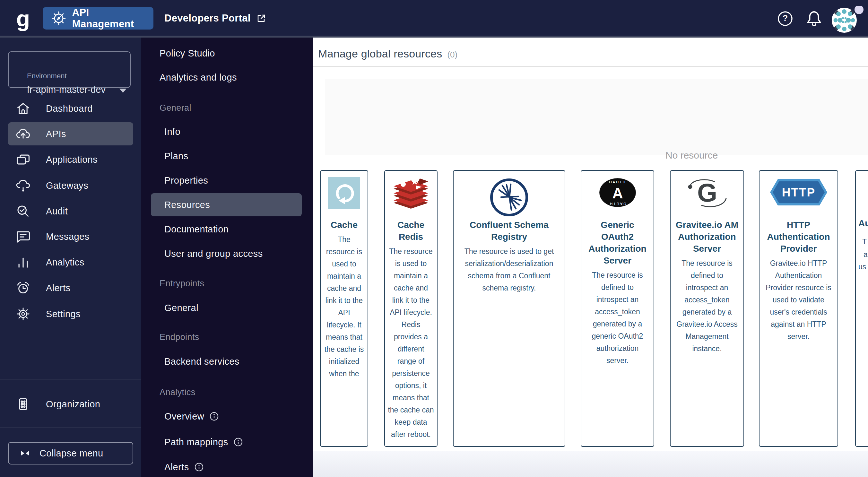 The image size is (868, 477). I want to click on subnav-item-alerts: Alerts, so click(227, 466).